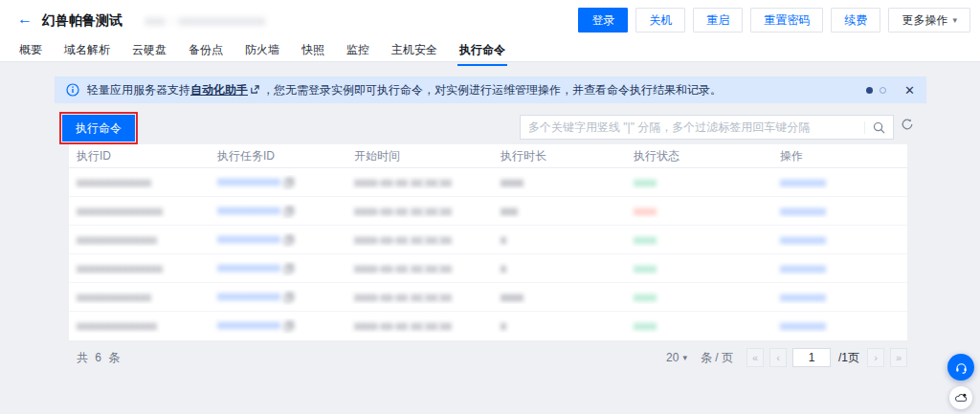 The image size is (980, 414). I want to click on headset-icon, so click(961, 367).